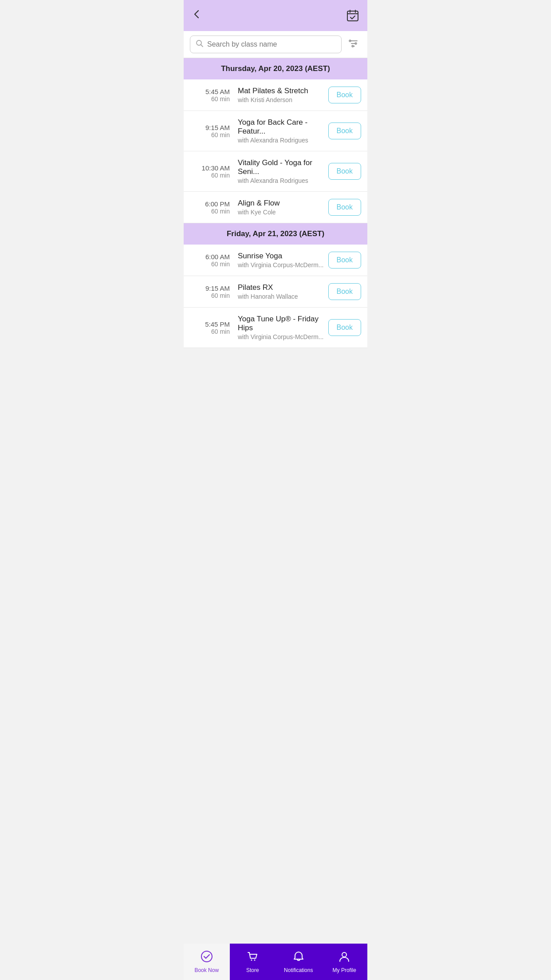 The image size is (551, 980). I want to click on class-name: Vitality Gold - Yoga for Seni..., so click(281, 167).